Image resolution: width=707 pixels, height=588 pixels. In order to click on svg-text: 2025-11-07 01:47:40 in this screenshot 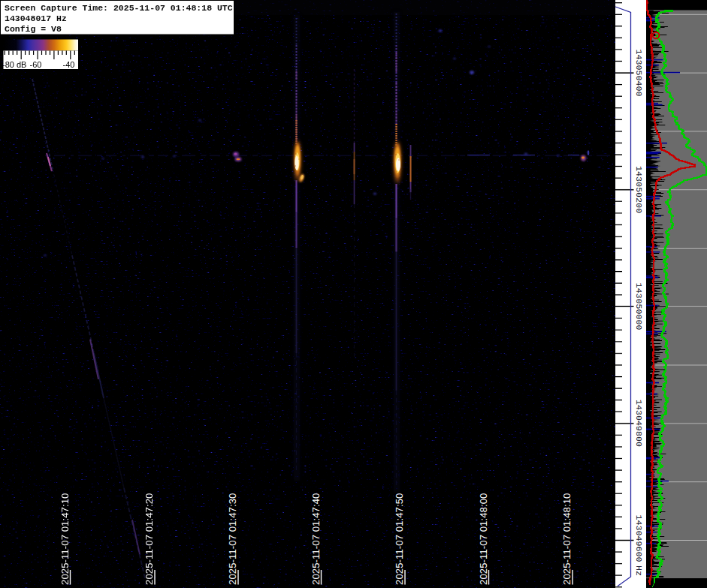, I will do `click(316, 539)`.